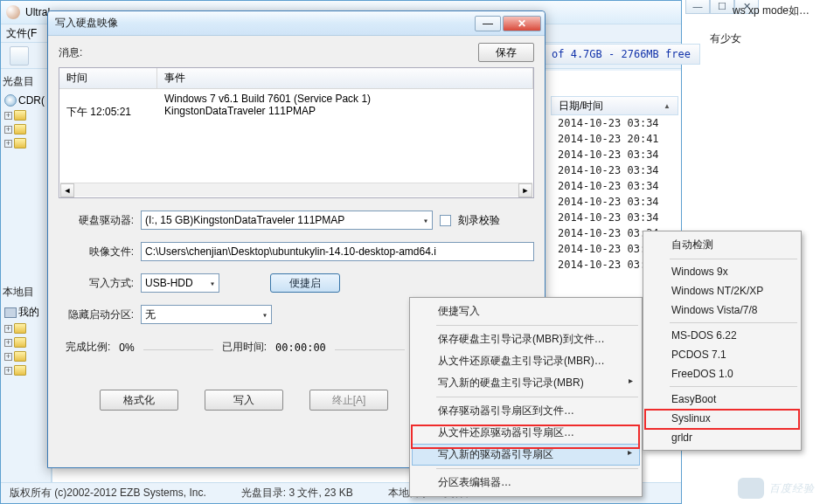 The height and width of the screenshot is (504, 820). I want to click on verify-checkbox, so click(446, 220).